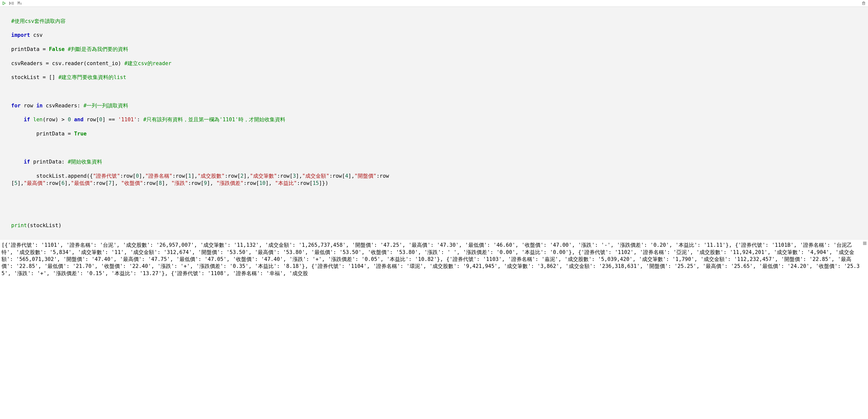 This screenshot has width=868, height=419. What do you see at coordinates (11, 3) in the screenshot?
I see `step-icon` at bounding box center [11, 3].